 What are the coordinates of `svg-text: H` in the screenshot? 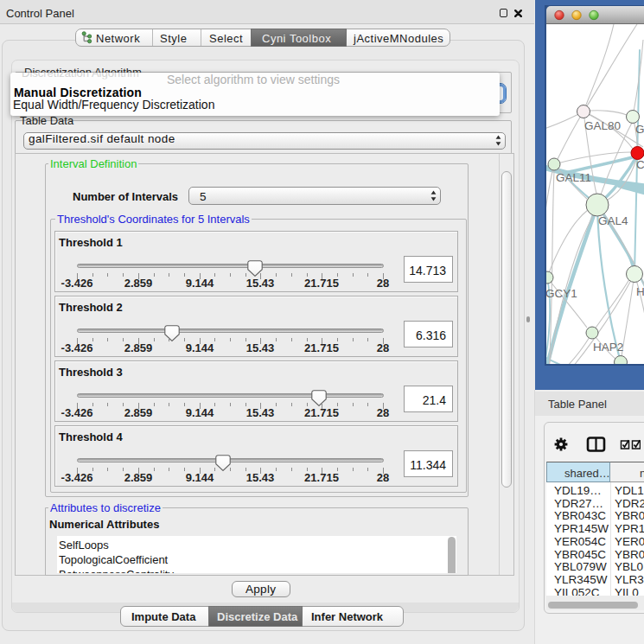 It's located at (640, 292).